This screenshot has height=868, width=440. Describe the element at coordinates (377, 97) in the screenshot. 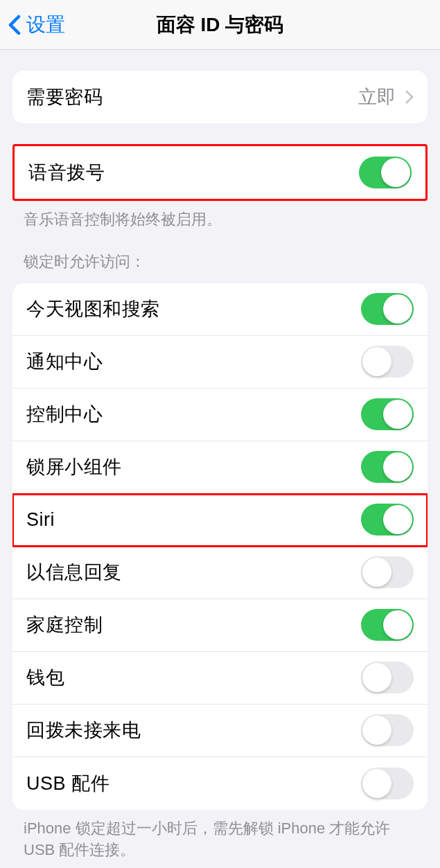

I see `row-value: 立即` at that location.